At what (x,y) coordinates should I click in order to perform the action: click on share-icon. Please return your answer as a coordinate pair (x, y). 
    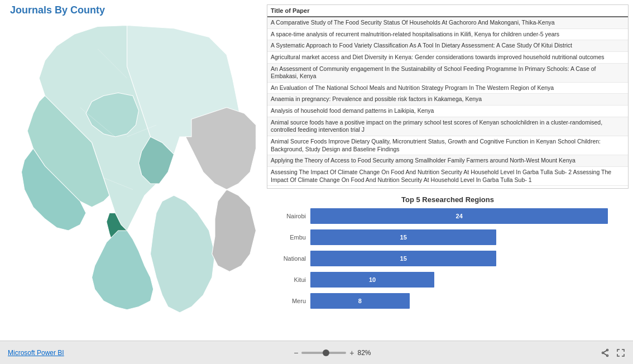
    Looking at the image, I should click on (605, 353).